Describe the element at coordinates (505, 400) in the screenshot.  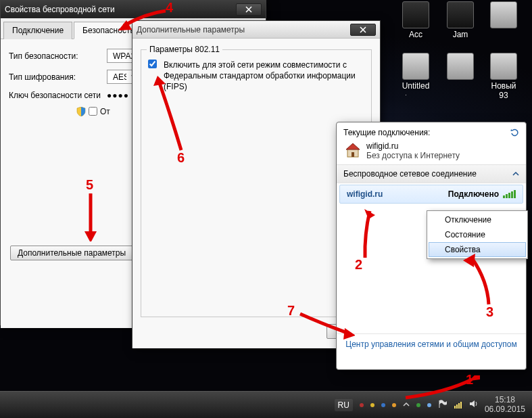
I see `time: 15:18` at that location.